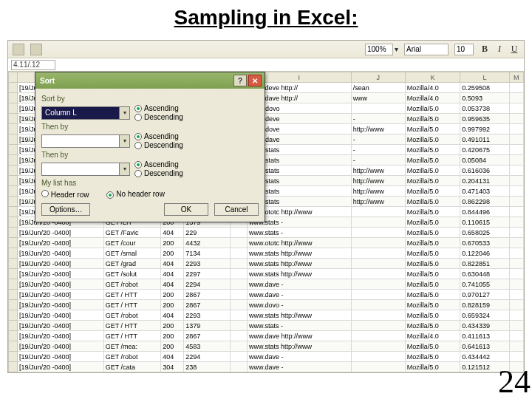 This screenshot has height=399, width=532. What do you see at coordinates (150, 81) in the screenshot?
I see `dialog-titlebar: Sort ? ✕` at bounding box center [150, 81].